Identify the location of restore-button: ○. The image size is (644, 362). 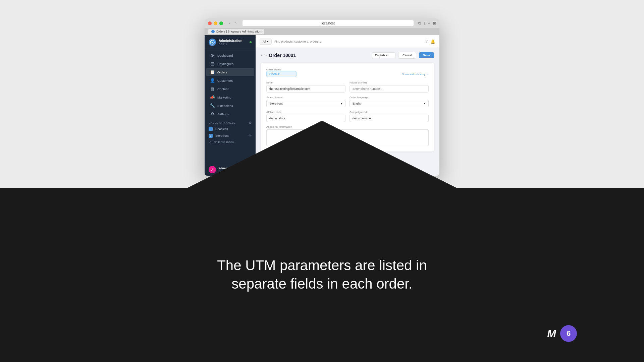
(266, 55).